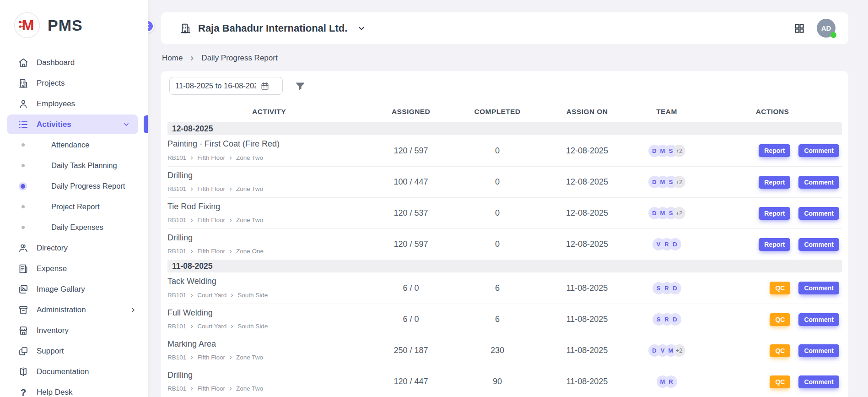  Describe the element at coordinates (74, 62) in the screenshot. I see `sidebar-item-dashboard: Dashboard` at that location.